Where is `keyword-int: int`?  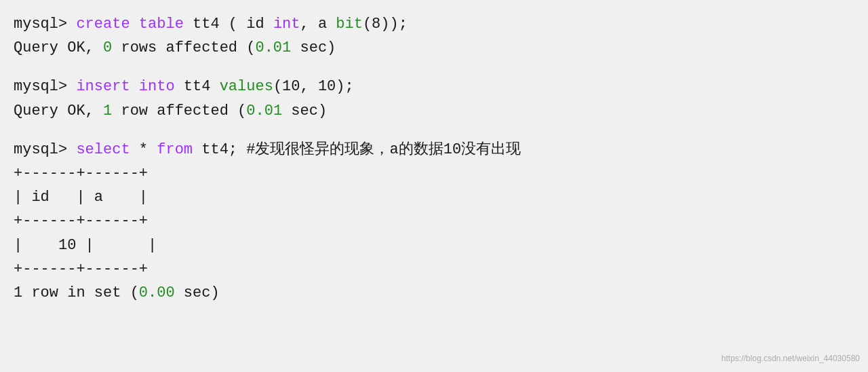 keyword-int: int is located at coordinates (287, 24).